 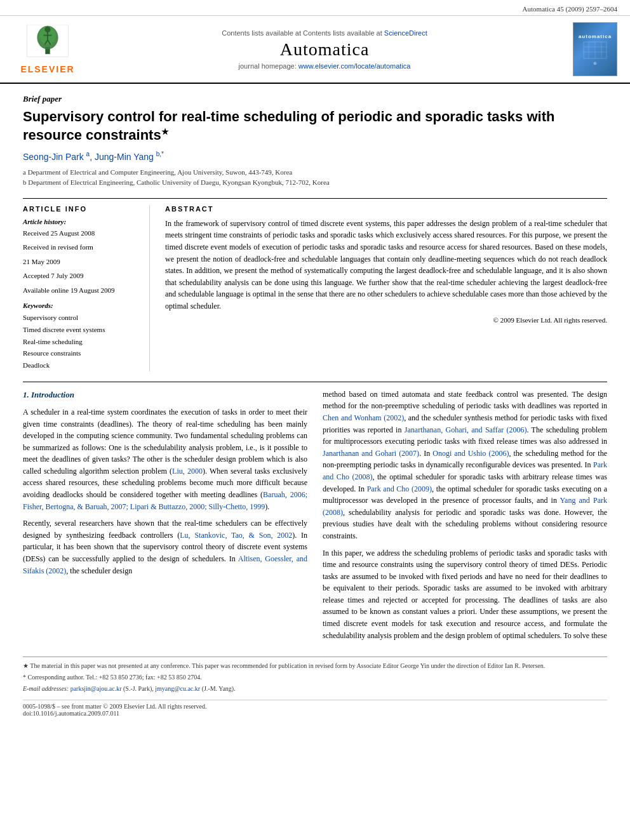 What do you see at coordinates (81, 337) in the screenshot?
I see `keywords-section: Keywords: Supervisory controlTimed discr…` at bounding box center [81, 337].